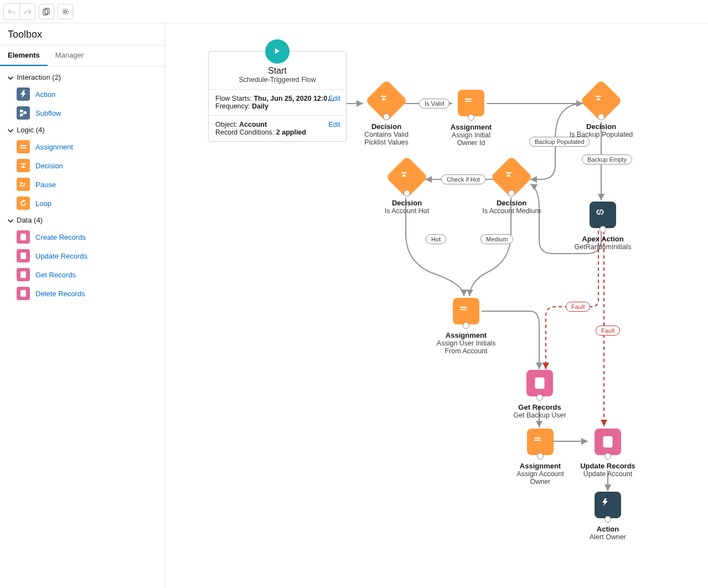 The width and height of the screenshot is (708, 588). Describe the element at coordinates (277, 96) in the screenshot. I see `start-node: Start Schedule-Triggered Flow Flow Start…` at that location.